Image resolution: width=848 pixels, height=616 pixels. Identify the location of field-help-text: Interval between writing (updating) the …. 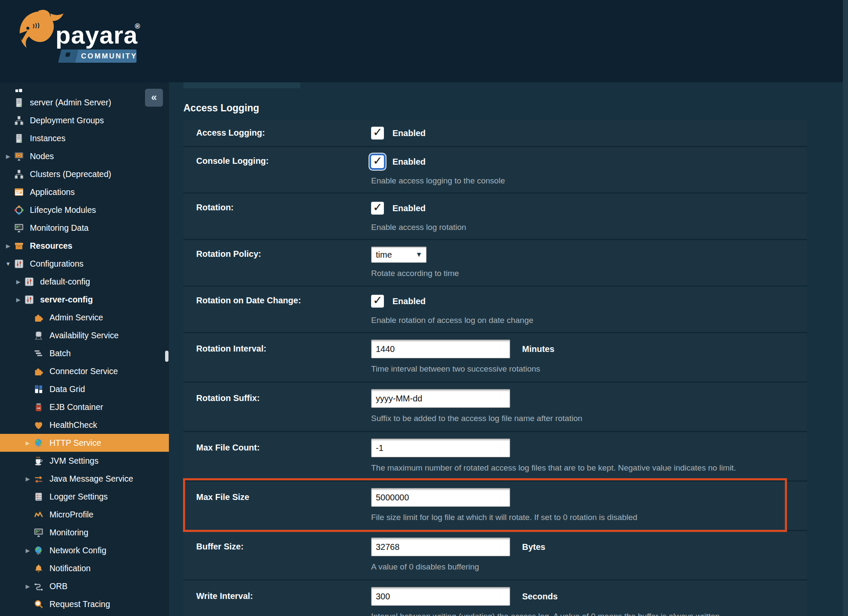
(589, 614).